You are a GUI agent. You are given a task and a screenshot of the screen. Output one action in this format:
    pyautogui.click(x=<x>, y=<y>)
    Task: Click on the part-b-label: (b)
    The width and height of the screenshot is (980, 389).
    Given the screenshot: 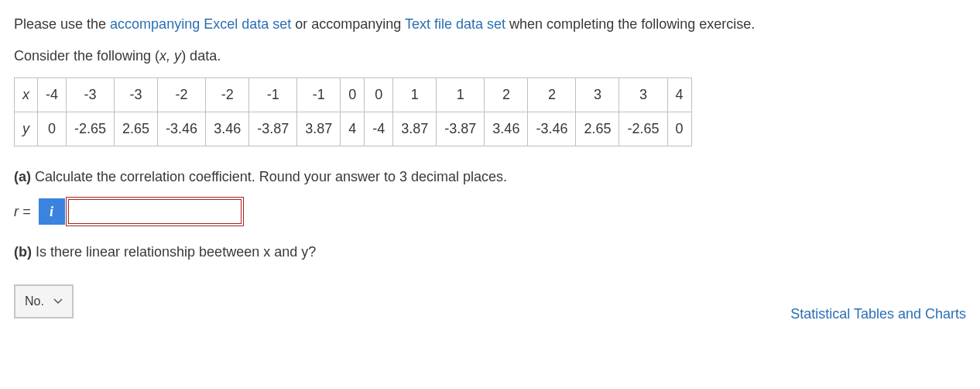 What is the action you would take?
    pyautogui.click(x=23, y=252)
    